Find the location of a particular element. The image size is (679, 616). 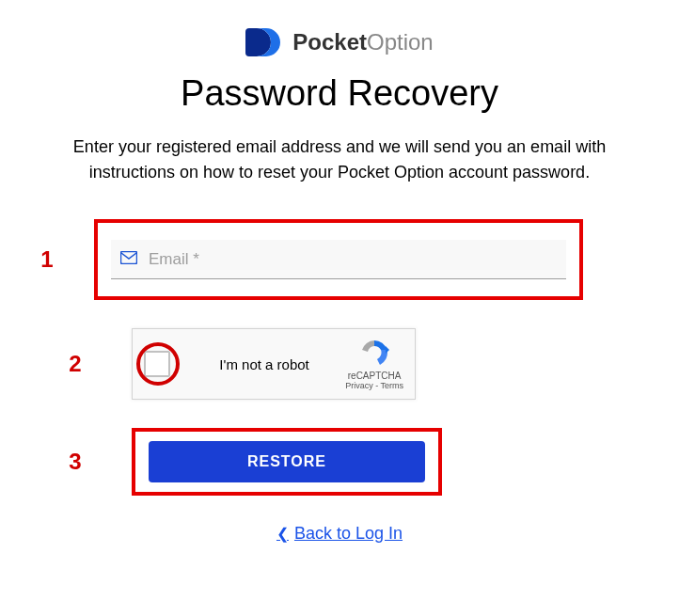

back-to-login-label: Back to Log In is located at coordinates (348, 534).